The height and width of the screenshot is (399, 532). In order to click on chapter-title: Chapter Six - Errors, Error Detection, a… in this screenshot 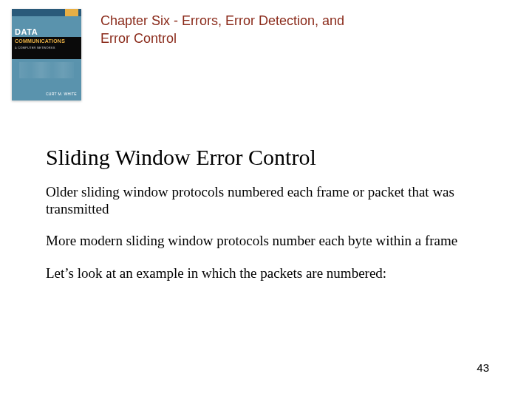, I will do `click(226, 28)`.